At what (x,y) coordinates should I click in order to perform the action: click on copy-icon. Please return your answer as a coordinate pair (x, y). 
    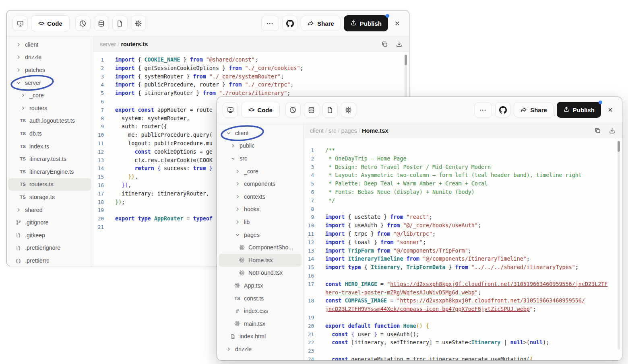
    Looking at the image, I should click on (597, 130).